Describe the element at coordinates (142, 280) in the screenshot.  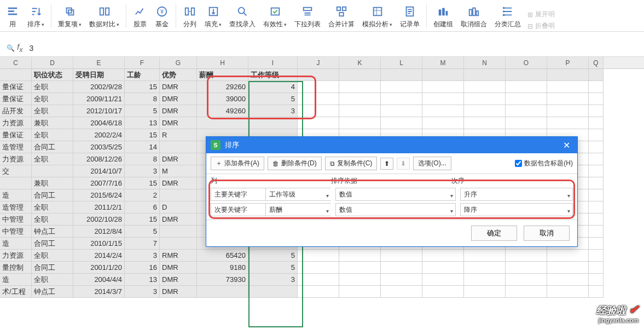
I see `data-cell: 13` at that location.